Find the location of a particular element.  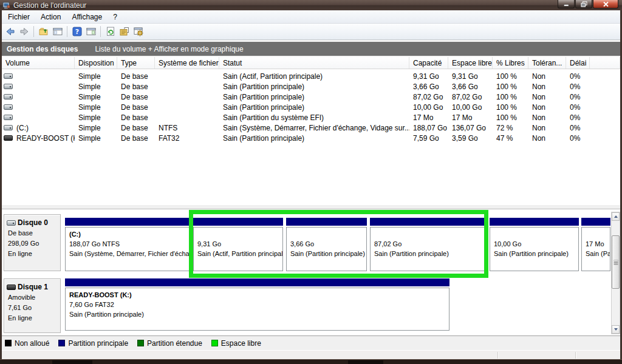

column-header-disposition: Disposition is located at coordinates (96, 63).